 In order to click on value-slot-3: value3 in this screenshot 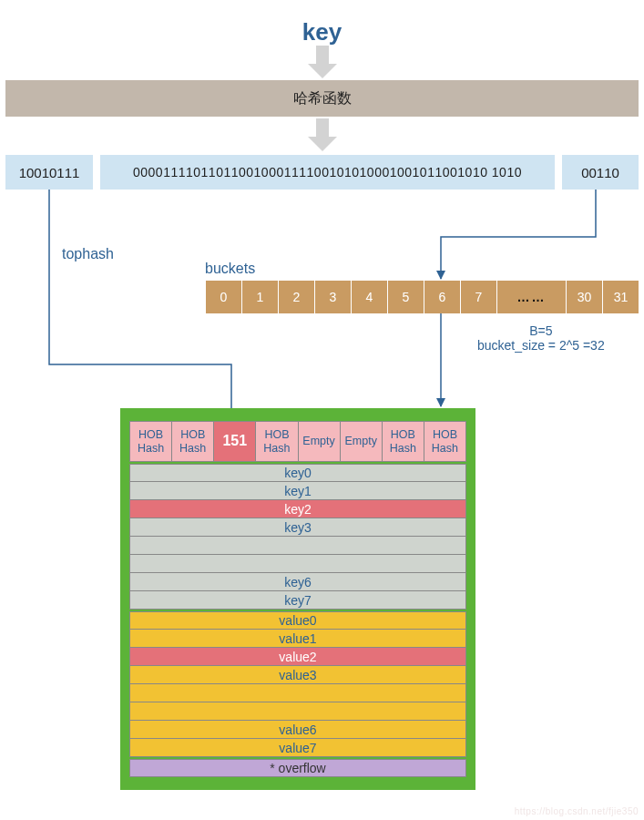, I will do `click(298, 675)`.